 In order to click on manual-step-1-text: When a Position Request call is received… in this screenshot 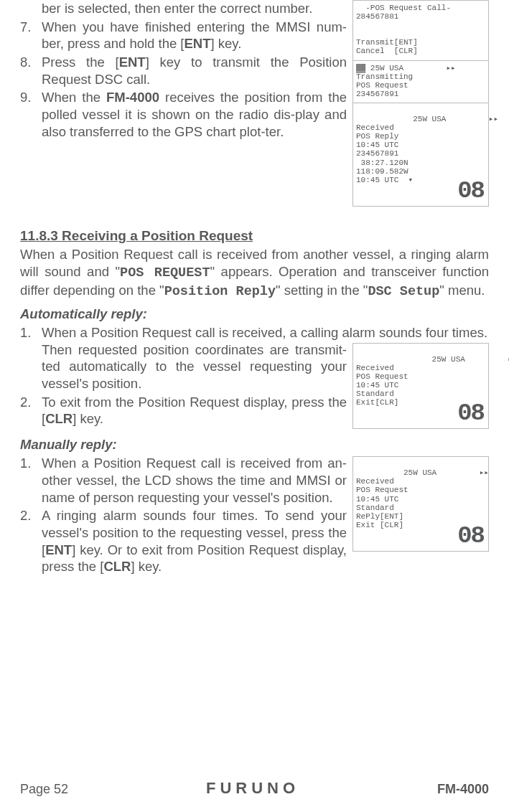, I will do `click(194, 480)`.